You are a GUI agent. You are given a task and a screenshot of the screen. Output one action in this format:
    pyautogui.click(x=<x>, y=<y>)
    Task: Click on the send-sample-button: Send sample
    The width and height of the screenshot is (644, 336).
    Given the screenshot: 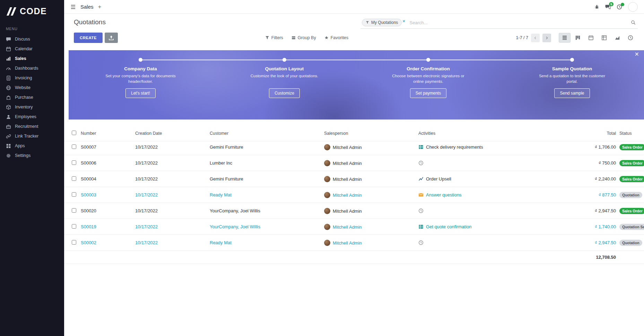 What is the action you would take?
    pyautogui.click(x=572, y=93)
    